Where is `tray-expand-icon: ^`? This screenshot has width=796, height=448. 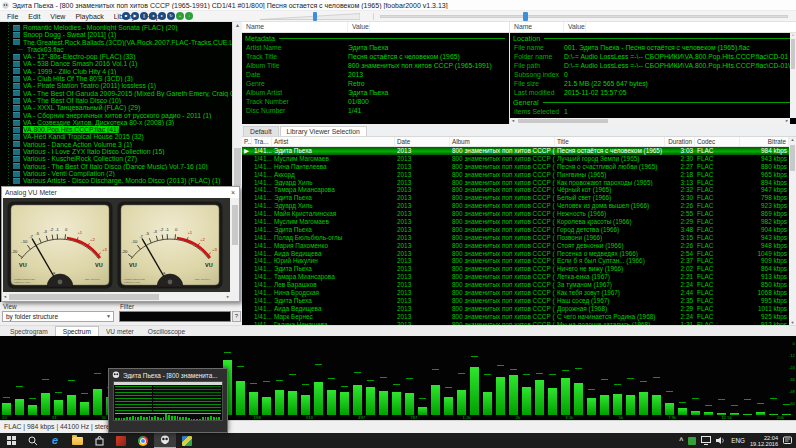
tray-expand-icon: ^ is located at coordinates (681, 440).